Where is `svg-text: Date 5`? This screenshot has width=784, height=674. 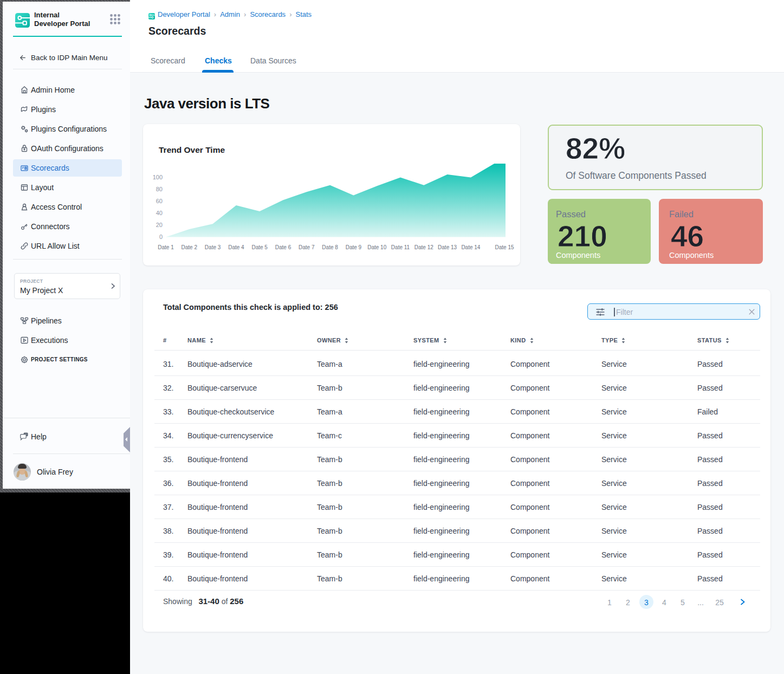 svg-text: Date 5 is located at coordinates (260, 247).